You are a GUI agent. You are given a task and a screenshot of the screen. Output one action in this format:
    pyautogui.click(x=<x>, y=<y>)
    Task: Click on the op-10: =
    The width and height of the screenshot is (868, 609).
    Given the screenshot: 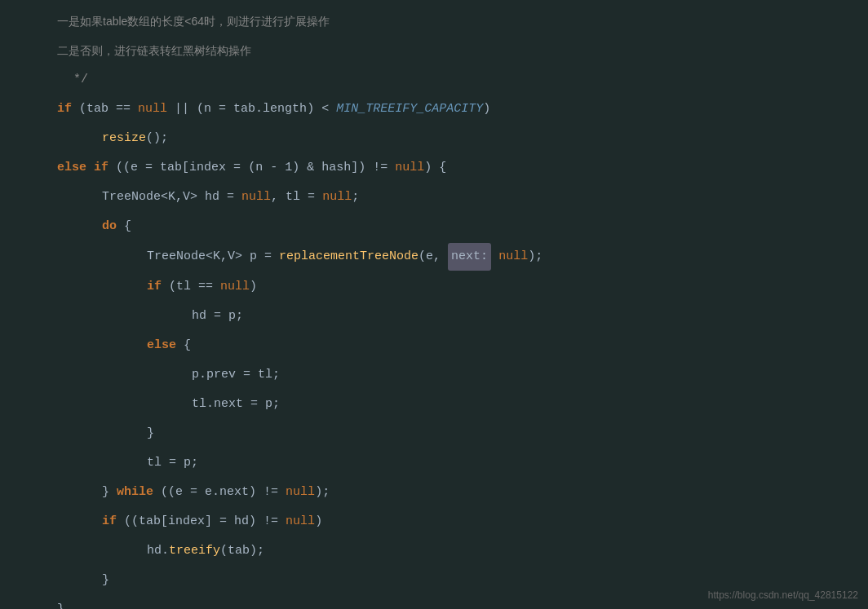 What is the action you would take?
    pyautogui.click(x=217, y=316)
    